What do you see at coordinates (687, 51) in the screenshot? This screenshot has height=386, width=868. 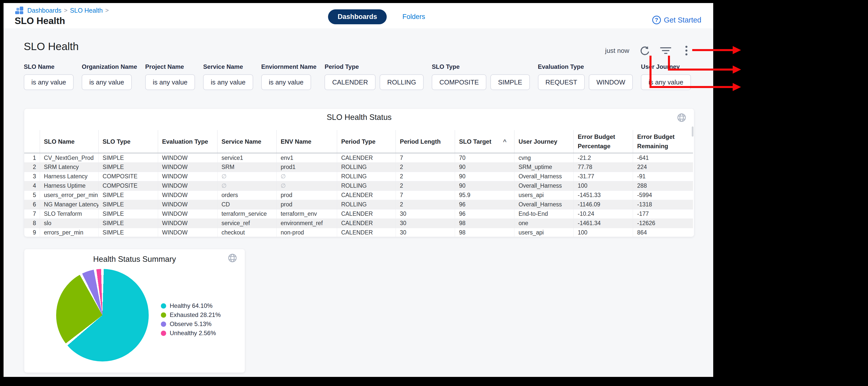 I see `kebab-menu-icon` at bounding box center [687, 51].